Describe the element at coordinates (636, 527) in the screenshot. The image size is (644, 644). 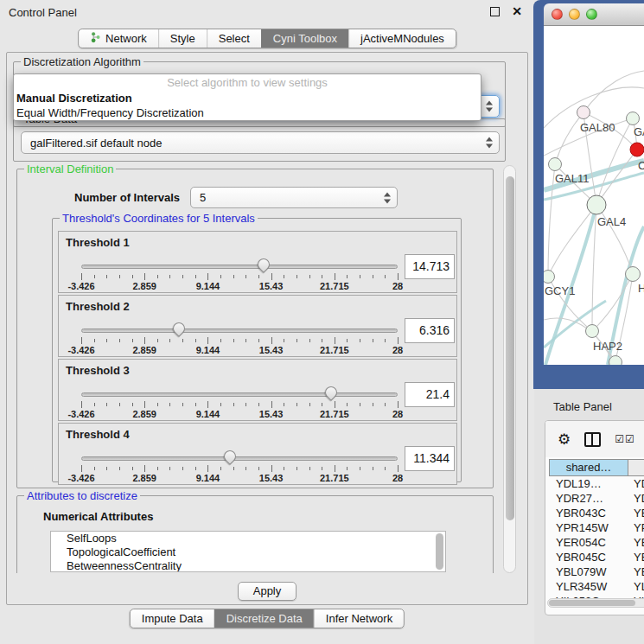
I see `cell-name: YPR1` at that location.